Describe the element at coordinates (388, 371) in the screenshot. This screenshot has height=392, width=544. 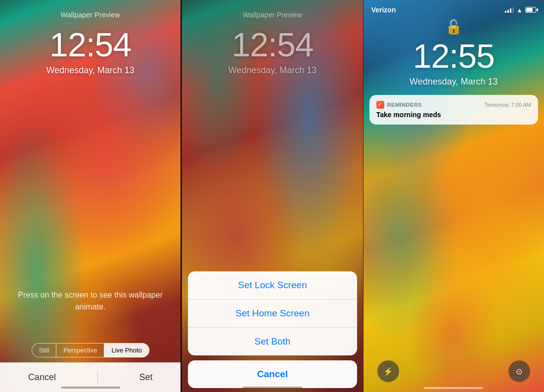
I see `flashlight-button: ⚡` at that location.